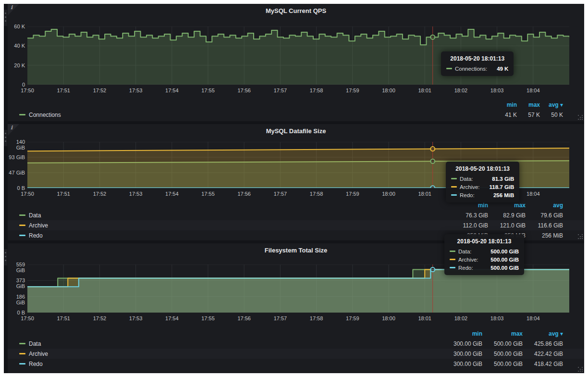 Image resolution: width=588 pixels, height=377 pixels. What do you see at coordinates (389, 318) in the screenshot?
I see `x-axis-label: 18:00` at bounding box center [389, 318].